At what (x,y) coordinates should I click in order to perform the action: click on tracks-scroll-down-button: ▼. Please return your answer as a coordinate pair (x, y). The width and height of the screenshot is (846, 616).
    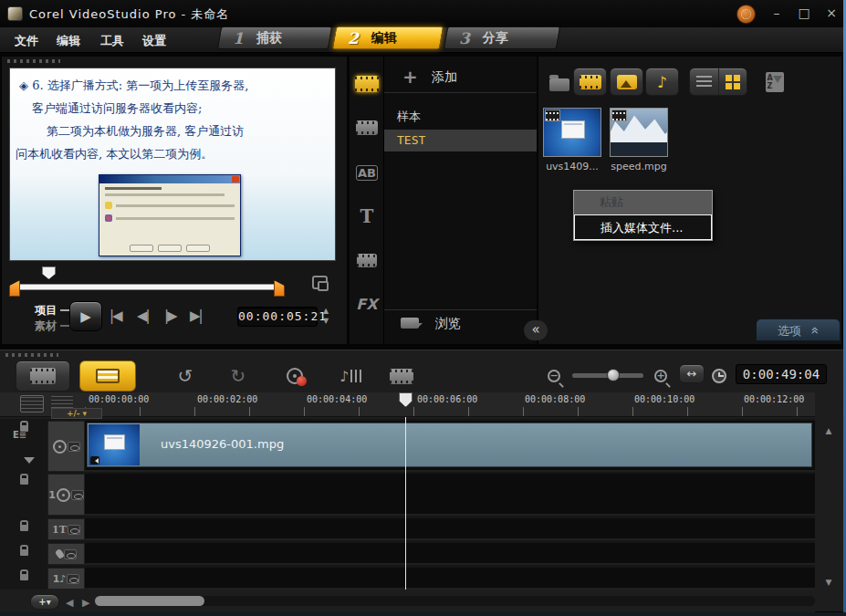
    Looking at the image, I should click on (829, 582).